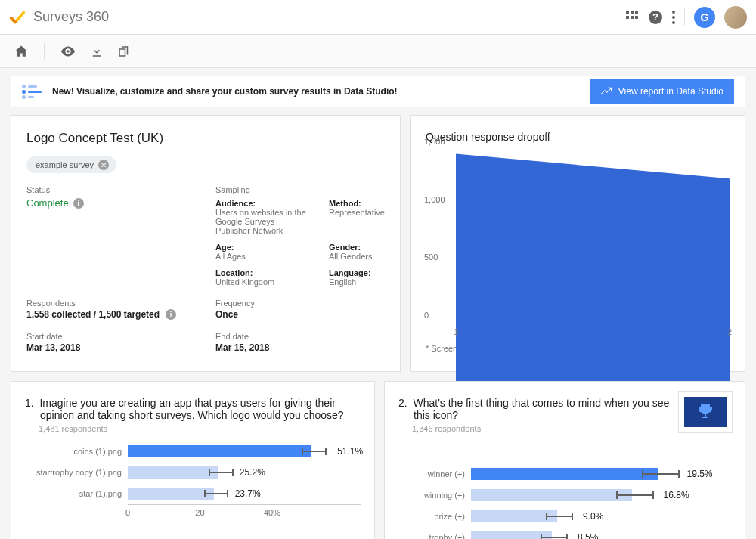  What do you see at coordinates (117, 190) in the screenshot?
I see `status-label: Status` at bounding box center [117, 190].